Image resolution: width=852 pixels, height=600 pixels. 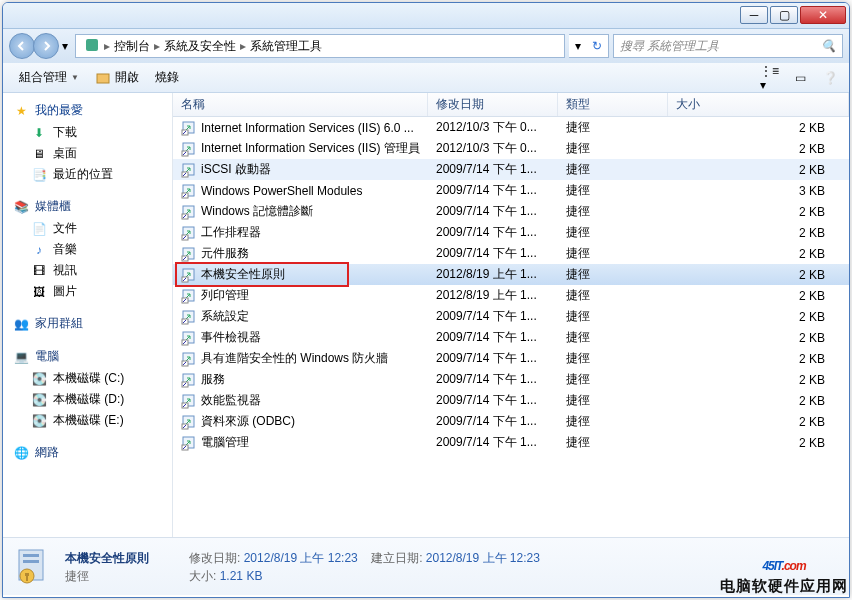 What do you see at coordinates (282, 191) in the screenshot?
I see `file-name: Windows PowerShell Modules` at bounding box center [282, 191].